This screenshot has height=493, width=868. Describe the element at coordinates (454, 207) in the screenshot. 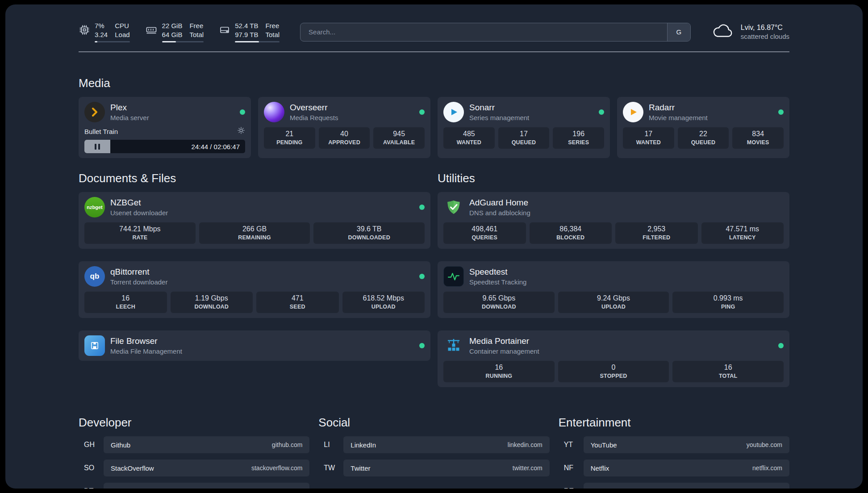

I see `adguard-icon` at that location.